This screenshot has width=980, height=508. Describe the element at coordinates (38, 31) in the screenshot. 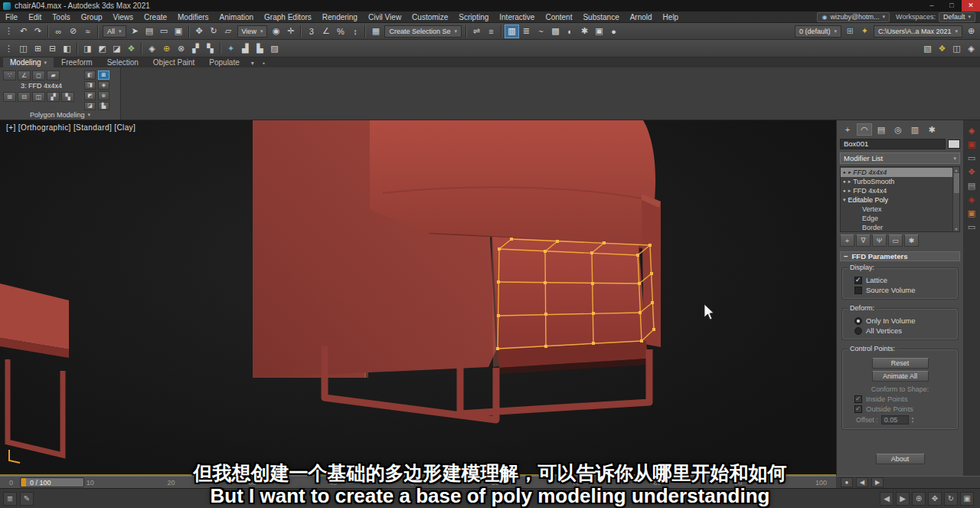

I see `redo-icon: ↷` at that location.